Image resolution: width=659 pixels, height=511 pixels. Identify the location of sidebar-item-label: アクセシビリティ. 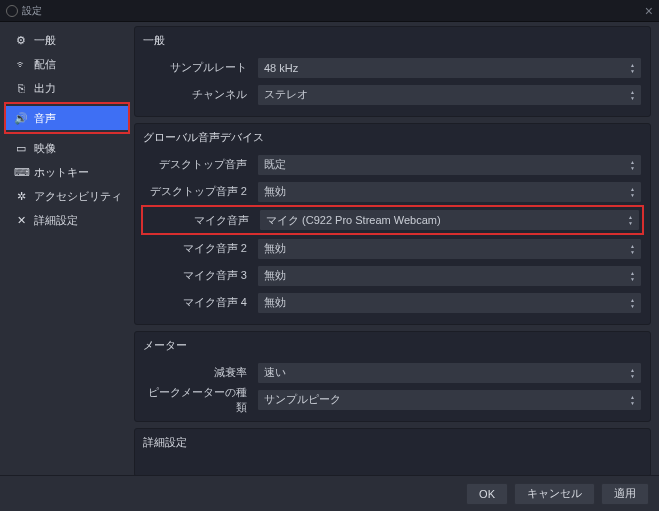
(78, 196).